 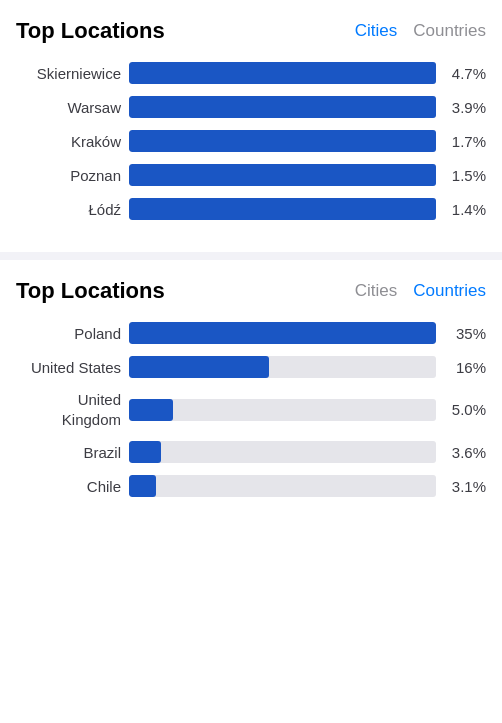 What do you see at coordinates (90, 291) in the screenshot?
I see `section2-title: Top Locations` at bounding box center [90, 291].